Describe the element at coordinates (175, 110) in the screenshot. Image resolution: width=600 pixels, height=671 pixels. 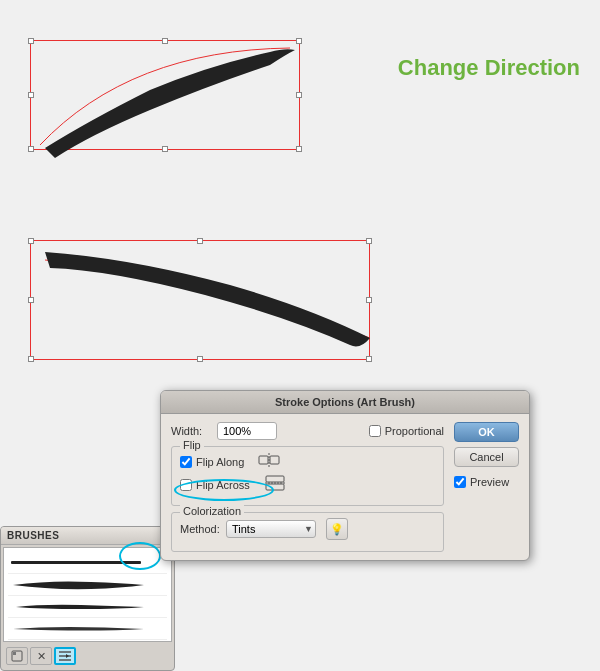
I see `top-brush-stroke` at that location.